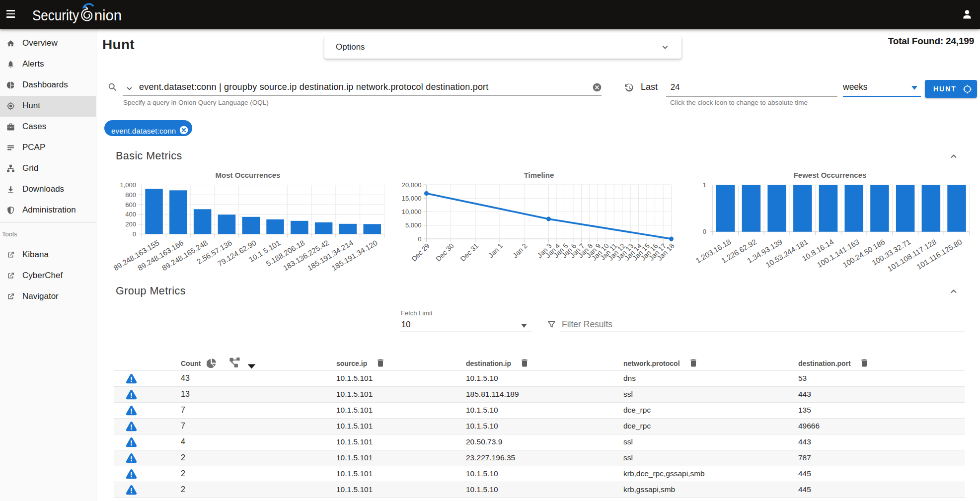 The image size is (980, 501). What do you see at coordinates (469, 252) in the screenshot?
I see `svg-text: Dec 31` at bounding box center [469, 252].